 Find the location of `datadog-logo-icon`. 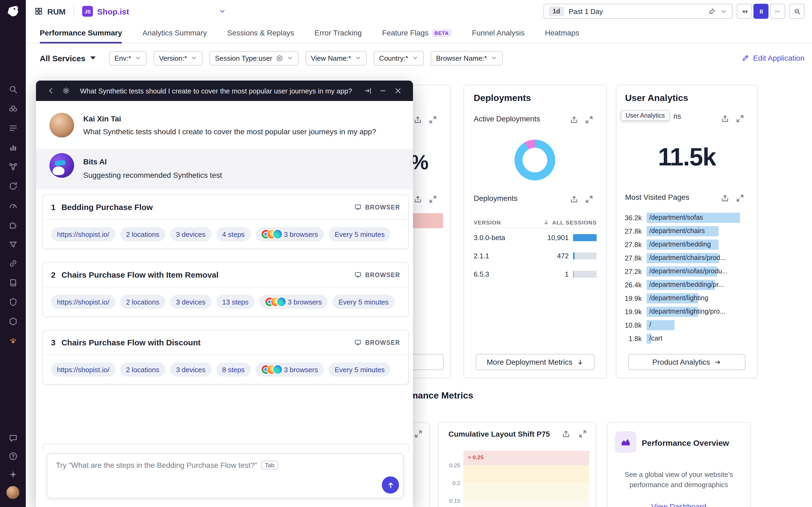

datadog-logo-icon is located at coordinates (13, 11).